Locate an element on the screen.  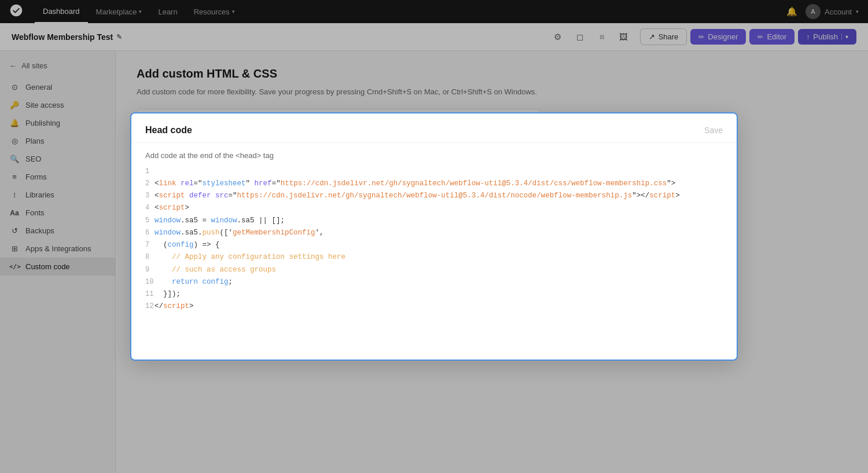
code-line: 2 <link rel="stylesheet" href="https://c… is located at coordinates (434, 184).